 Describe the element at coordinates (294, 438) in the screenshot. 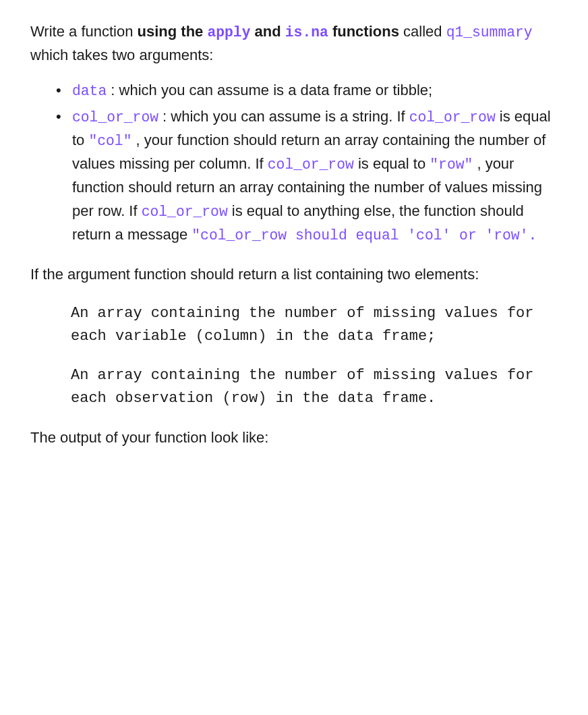

I see `end-paragraph: The output of your function look like:` at that location.